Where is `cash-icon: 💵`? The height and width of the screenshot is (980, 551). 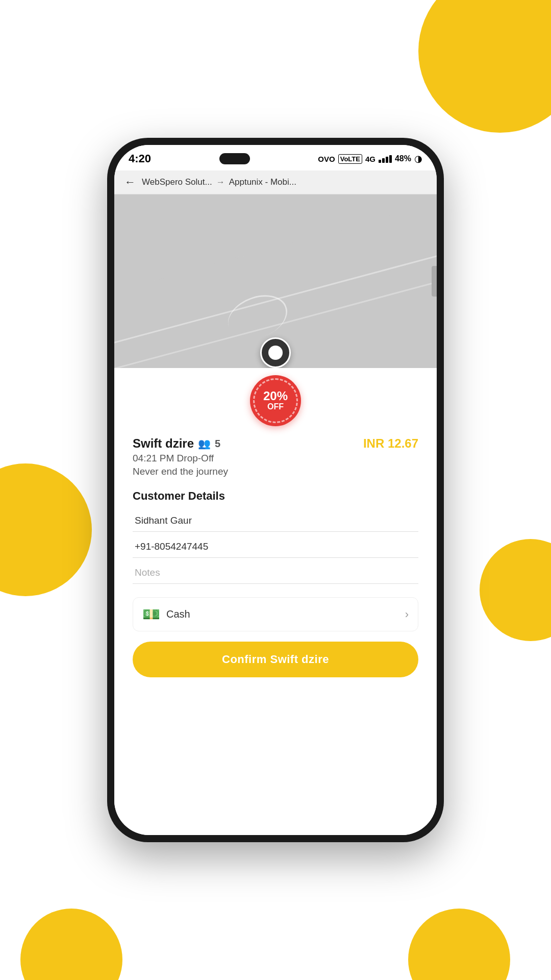 cash-icon: 💵 is located at coordinates (151, 615).